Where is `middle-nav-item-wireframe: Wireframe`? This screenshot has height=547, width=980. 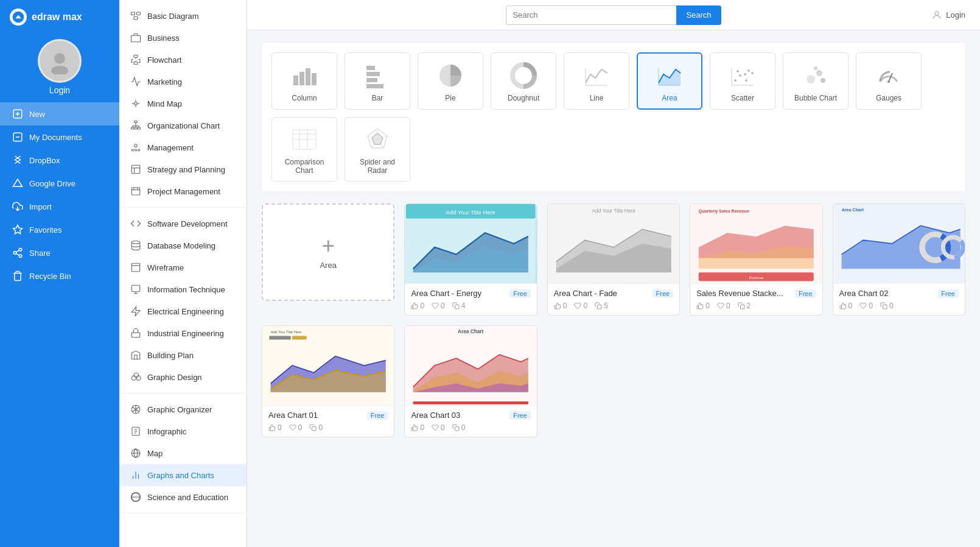
middle-nav-item-wireframe: Wireframe is located at coordinates (183, 267).